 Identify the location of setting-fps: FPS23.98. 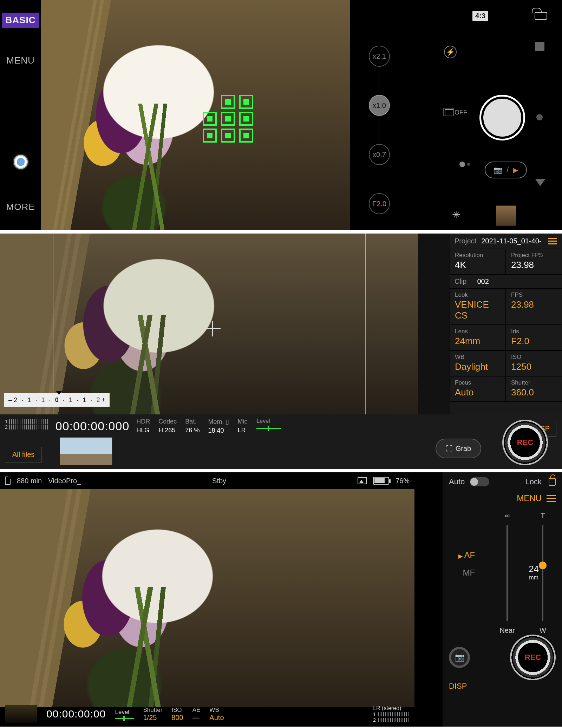
(534, 307).